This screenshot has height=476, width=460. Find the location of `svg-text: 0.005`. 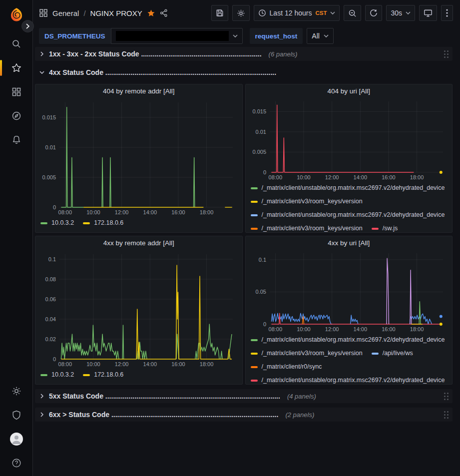

svg-text: 0.005 is located at coordinates (259, 152).